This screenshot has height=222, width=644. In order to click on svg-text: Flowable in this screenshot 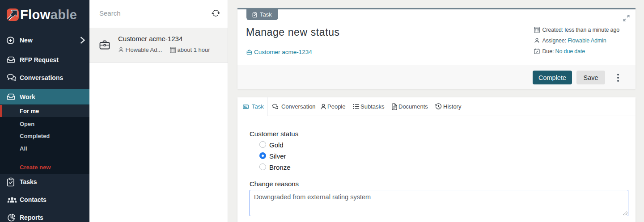, I will do `click(48, 15)`.